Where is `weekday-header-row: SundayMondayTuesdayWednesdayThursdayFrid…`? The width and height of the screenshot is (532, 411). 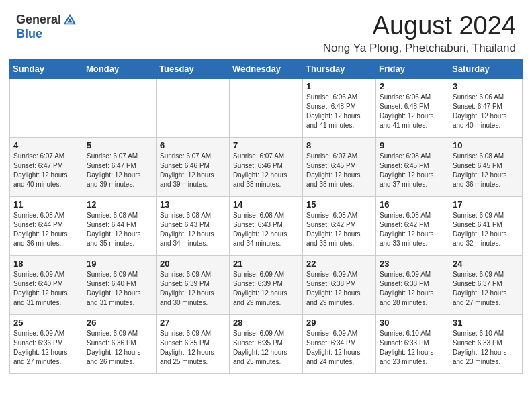 weekday-header-row: SundayMondayTuesdayWednesdayThursdayFrid… is located at coordinates (266, 68).